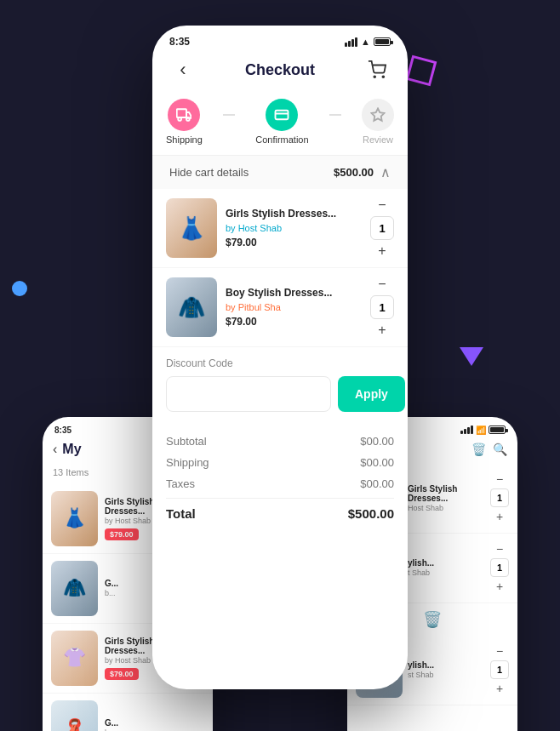 Image resolution: width=560 pixels, height=731 pixels. What do you see at coordinates (382, 330) in the screenshot?
I see `cart-item-2-plus: +` at bounding box center [382, 330].